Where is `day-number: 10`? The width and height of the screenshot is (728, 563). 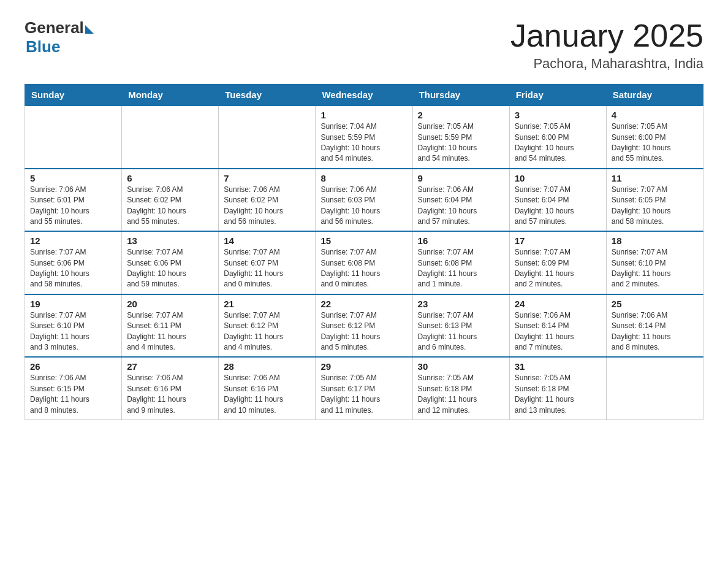
day-number: 10 is located at coordinates (558, 178).